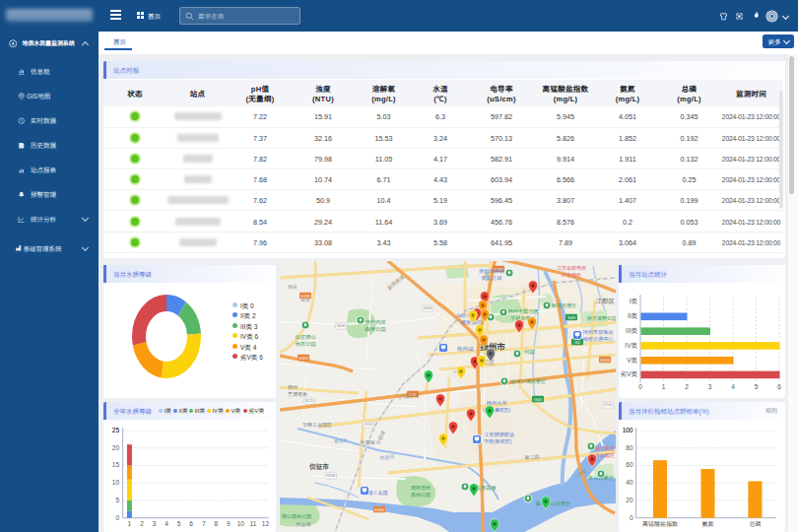 Image resolution: width=798 pixels, height=532 pixels. Describe the element at coordinates (216, 523) in the screenshot. I see `svg-text: 8` at that location.